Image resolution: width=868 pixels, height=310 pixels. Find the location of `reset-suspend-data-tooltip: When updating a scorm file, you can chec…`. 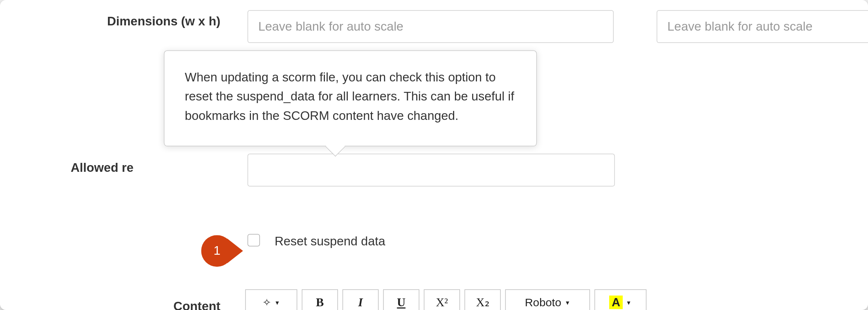

reset-suspend-data-tooltip: When updating a scorm file, you can chec… is located at coordinates (350, 99).